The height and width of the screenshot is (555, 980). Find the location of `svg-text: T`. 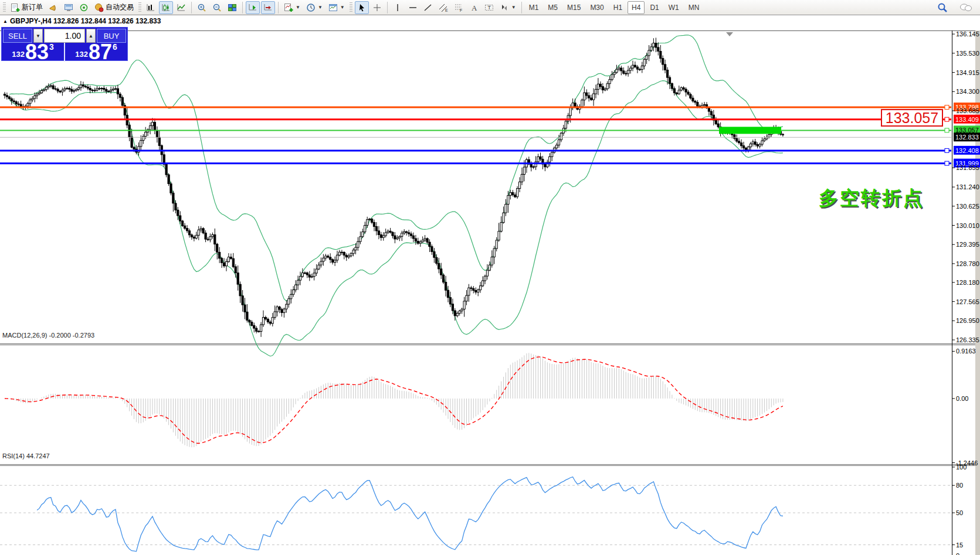

svg-text: T is located at coordinates (489, 8).